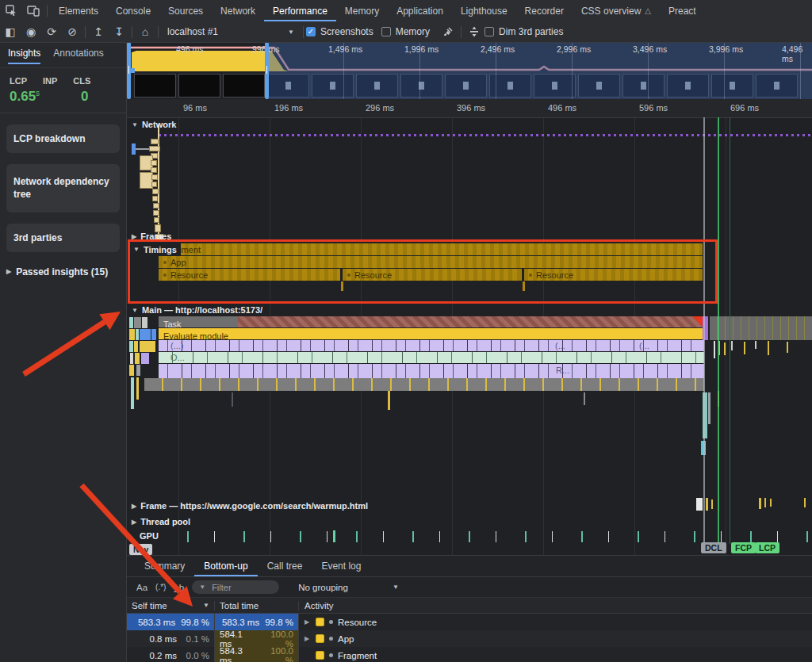 Image resolution: width=812 pixels, height=662 pixels. Describe the element at coordinates (474, 32) in the screenshot. I see `collect-garbage-icon` at that location.